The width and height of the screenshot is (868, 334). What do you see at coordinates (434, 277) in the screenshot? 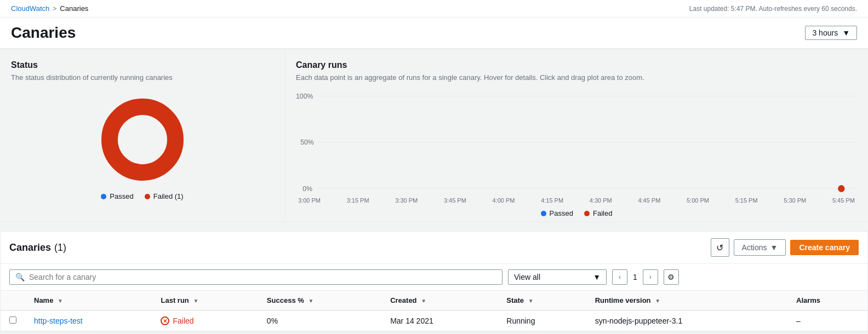
I see `search-row: 🔍 View all ▼ ‹ 1 › ⚙` at bounding box center [434, 277].